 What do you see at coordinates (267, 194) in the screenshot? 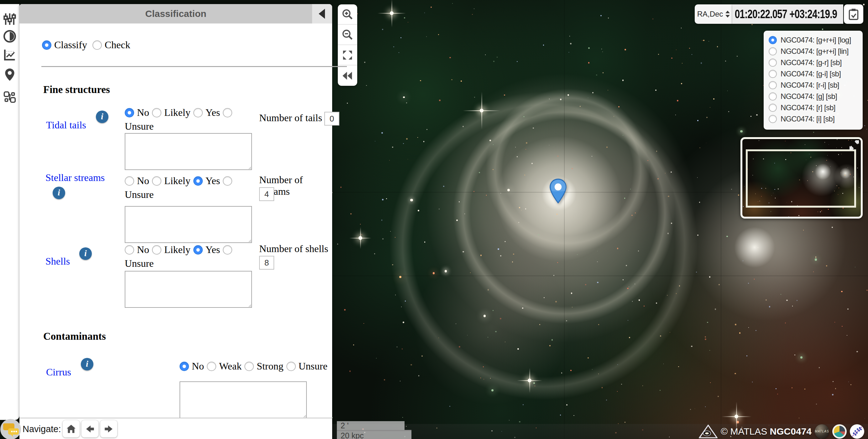
I see `number-of-streams-input` at bounding box center [267, 194].